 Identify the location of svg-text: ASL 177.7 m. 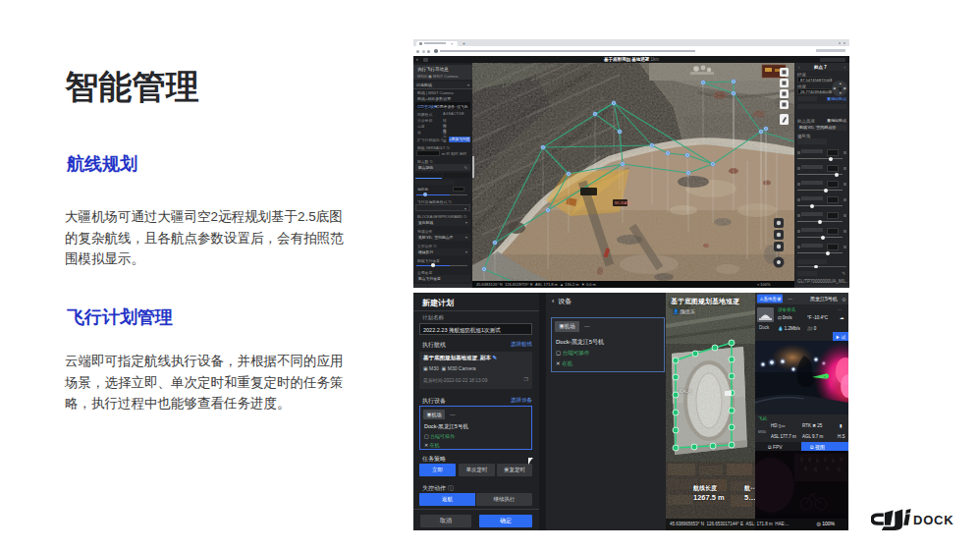
(784, 436).